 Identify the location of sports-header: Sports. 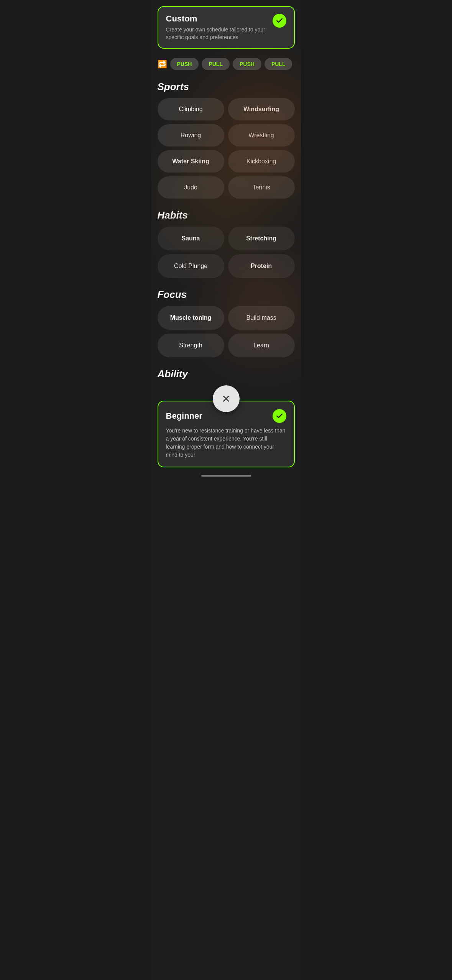
(226, 87).